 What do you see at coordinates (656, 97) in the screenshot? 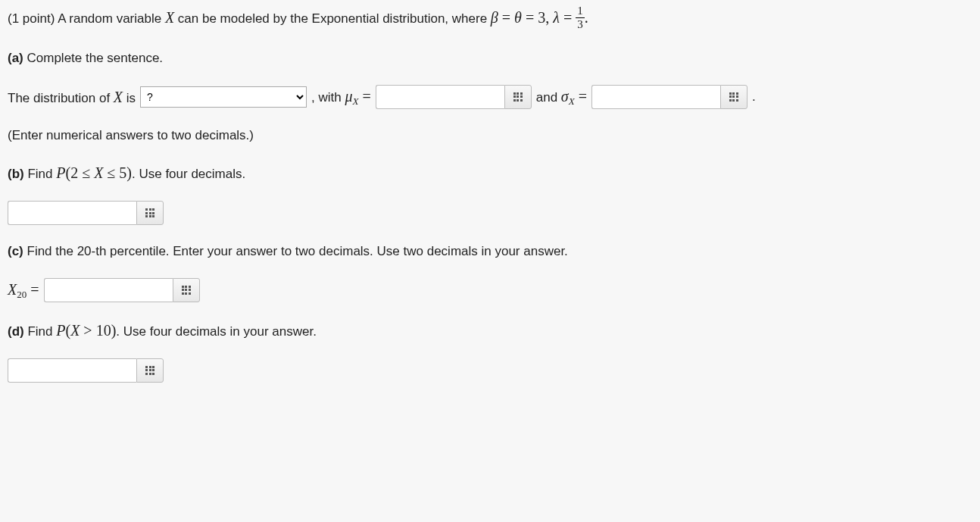
I see `sigma-input` at bounding box center [656, 97].